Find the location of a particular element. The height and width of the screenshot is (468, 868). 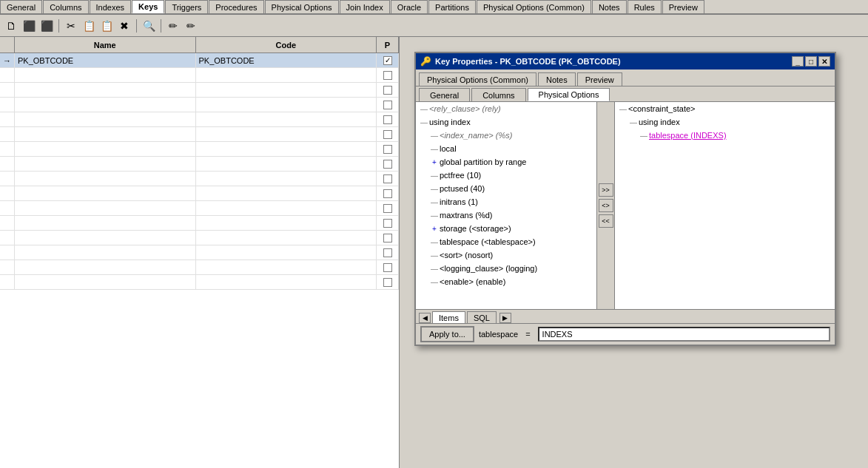

list-item: — initrans (1) is located at coordinates (506, 202).